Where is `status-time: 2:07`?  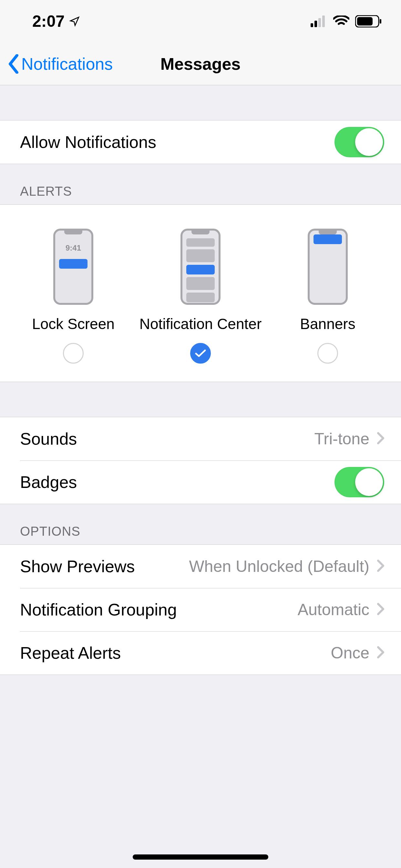 status-time: 2:07 is located at coordinates (49, 21).